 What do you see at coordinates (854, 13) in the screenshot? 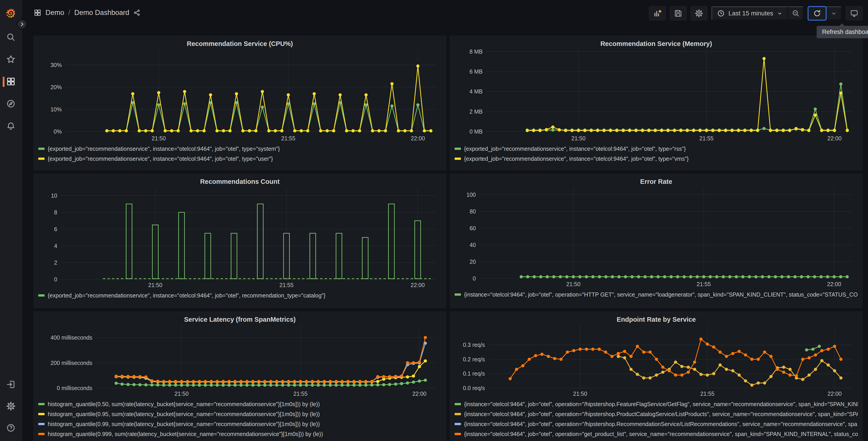
I see `kiosk-tv-icon` at bounding box center [854, 13].